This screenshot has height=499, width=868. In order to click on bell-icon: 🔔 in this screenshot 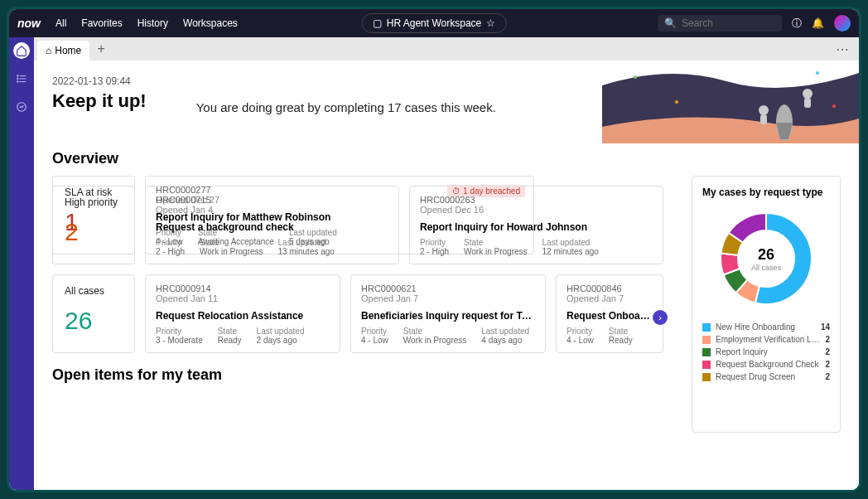, I will do `click(818, 23)`.